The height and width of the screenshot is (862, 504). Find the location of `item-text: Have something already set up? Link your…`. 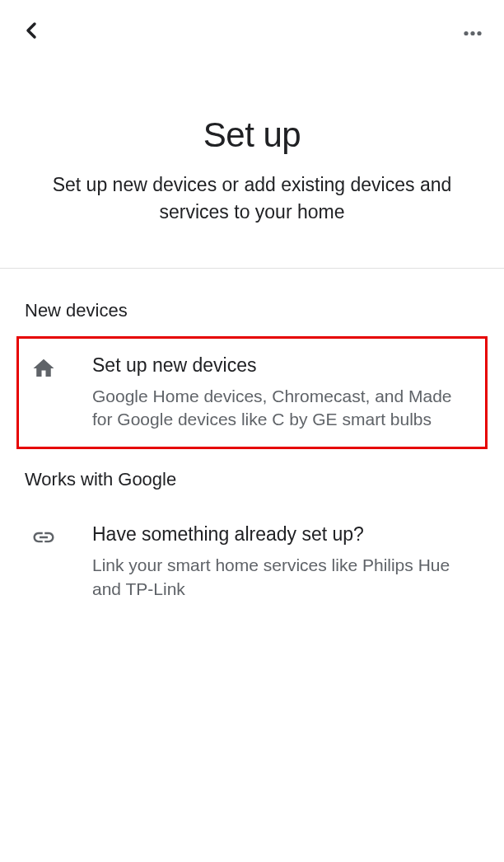

item-text: Have something already set up? Link your… is located at coordinates (271, 562).